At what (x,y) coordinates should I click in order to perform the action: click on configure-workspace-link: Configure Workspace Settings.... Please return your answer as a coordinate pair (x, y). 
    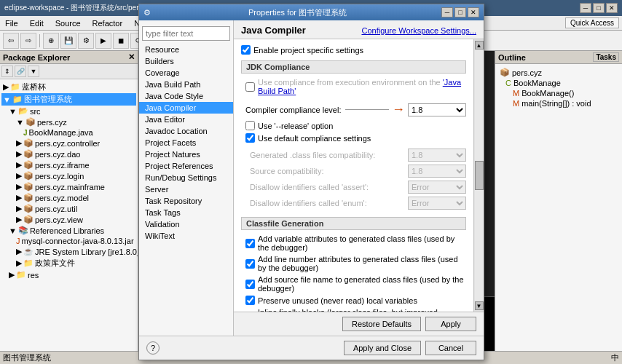
    Looking at the image, I should click on (419, 31).